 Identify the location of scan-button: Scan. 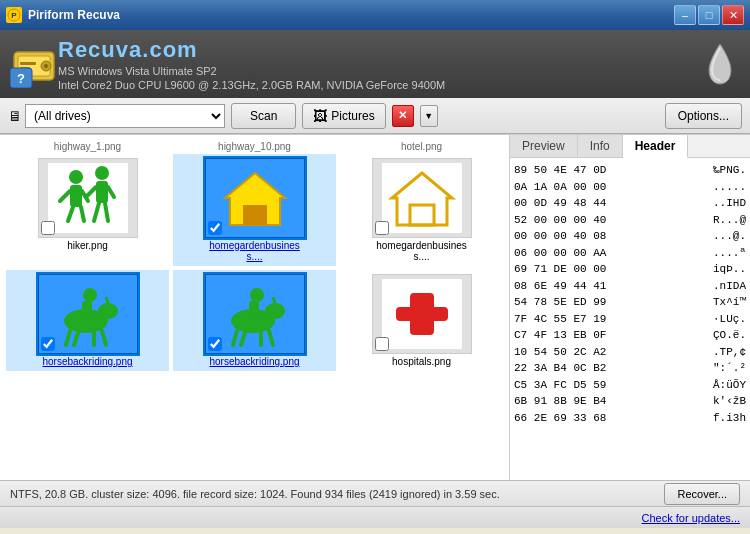
(264, 116).